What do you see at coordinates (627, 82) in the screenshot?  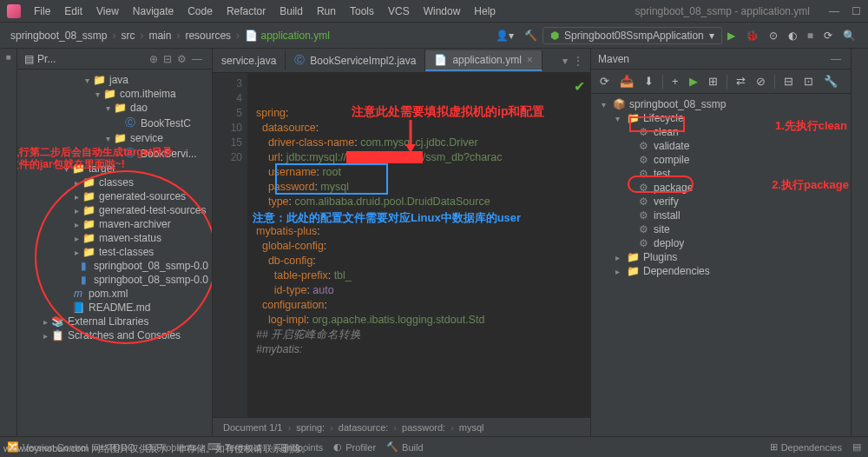 I see `generate-icon: 📥` at bounding box center [627, 82].